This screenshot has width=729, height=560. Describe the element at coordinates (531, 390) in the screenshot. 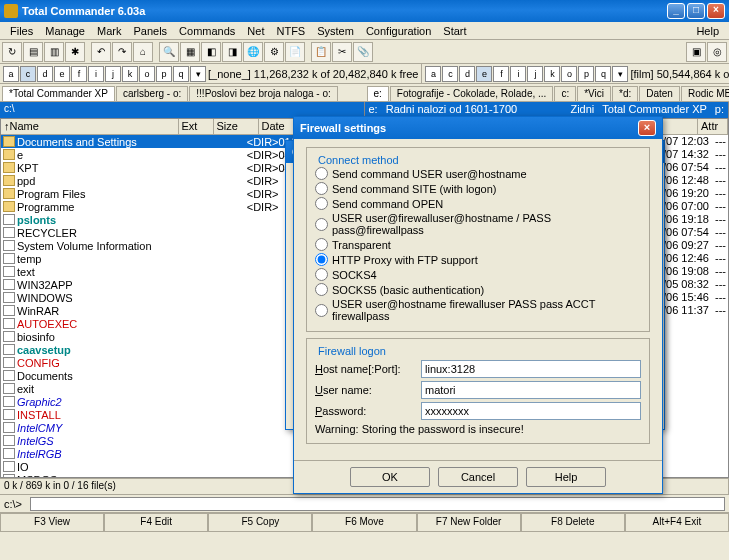

I see `user-input` at that location.